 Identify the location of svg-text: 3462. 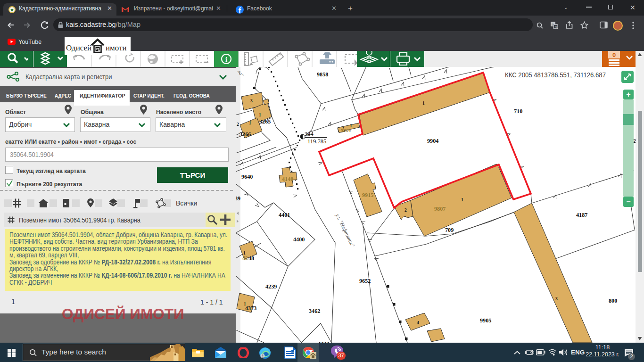
(314, 311).